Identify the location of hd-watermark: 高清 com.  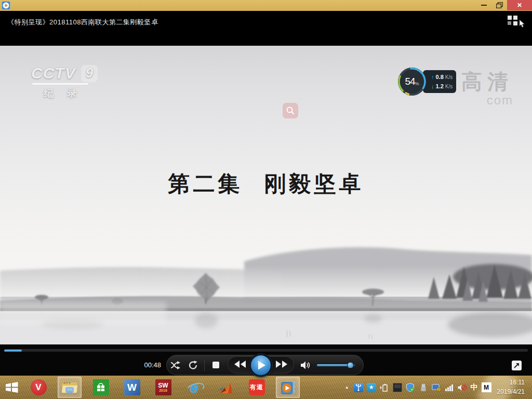
(487, 87).